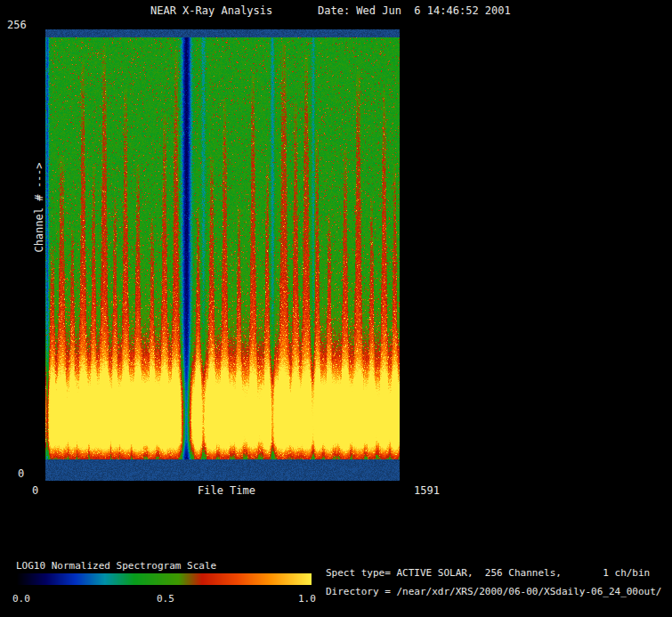  Describe the element at coordinates (415, 11) in the screenshot. I see `date-label: Date: Wed Jun 6 14:46:52 2001` at that location.